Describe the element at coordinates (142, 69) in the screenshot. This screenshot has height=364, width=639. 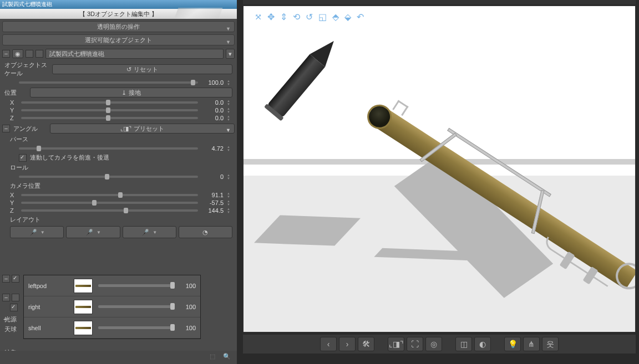
I see `reset-scale-button: ↺リセット` at that location.